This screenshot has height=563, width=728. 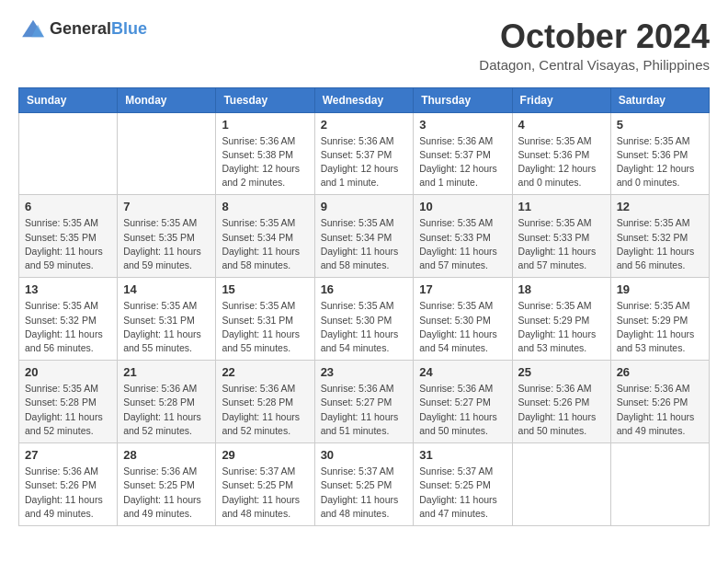 What do you see at coordinates (265, 154) in the screenshot?
I see `calendar-cell: 1Sunrise: 5:36 AMSunset: 5:38 PMDaylight…` at bounding box center [265, 154].